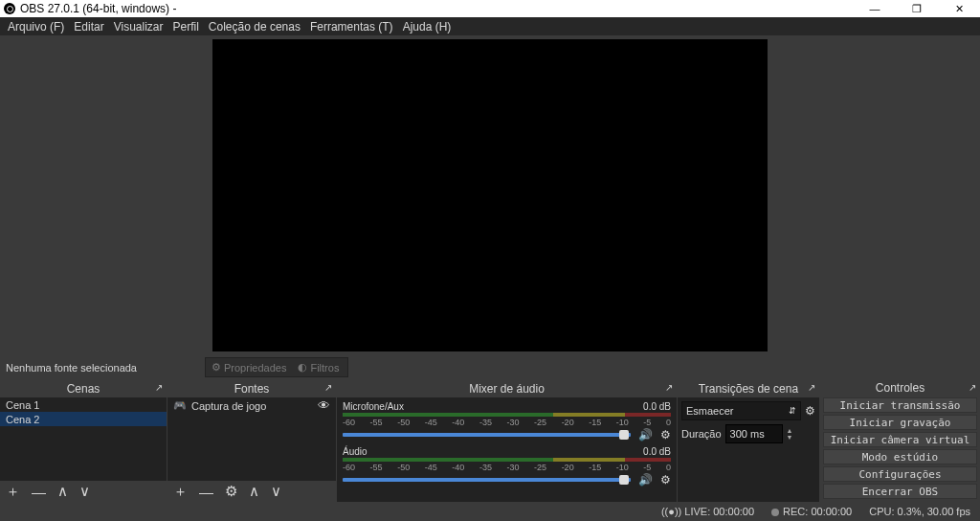  Describe the element at coordinates (98, 9) in the screenshot. I see `window-title: OBS 27.0.1 (64-bit, windows) -` at that location.